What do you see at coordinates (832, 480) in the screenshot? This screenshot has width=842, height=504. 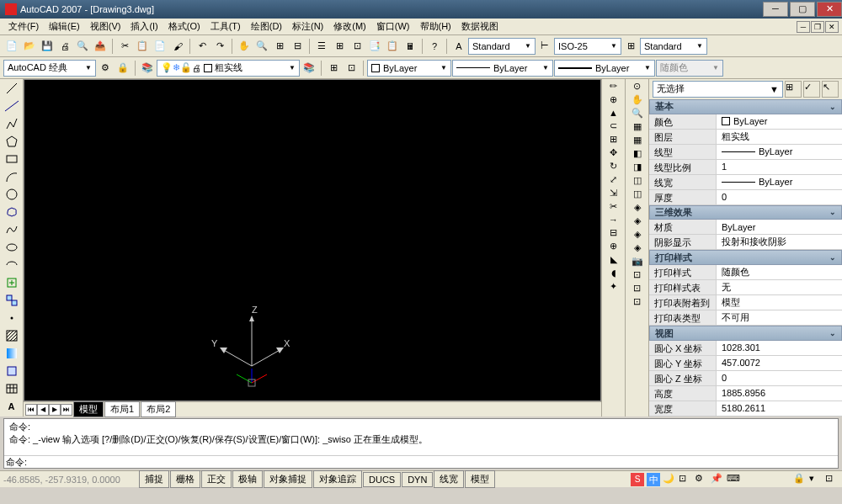 I see `clean-screen-icon: ⊡` at bounding box center [832, 480].